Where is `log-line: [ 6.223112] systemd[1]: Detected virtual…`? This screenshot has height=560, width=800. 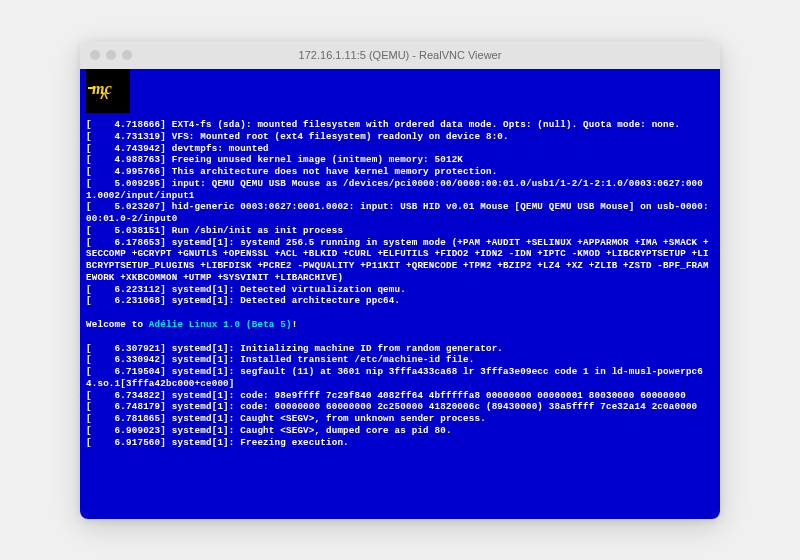 log-line: [ 6.223112] systemd[1]: Detected virtual… is located at coordinates (400, 290).